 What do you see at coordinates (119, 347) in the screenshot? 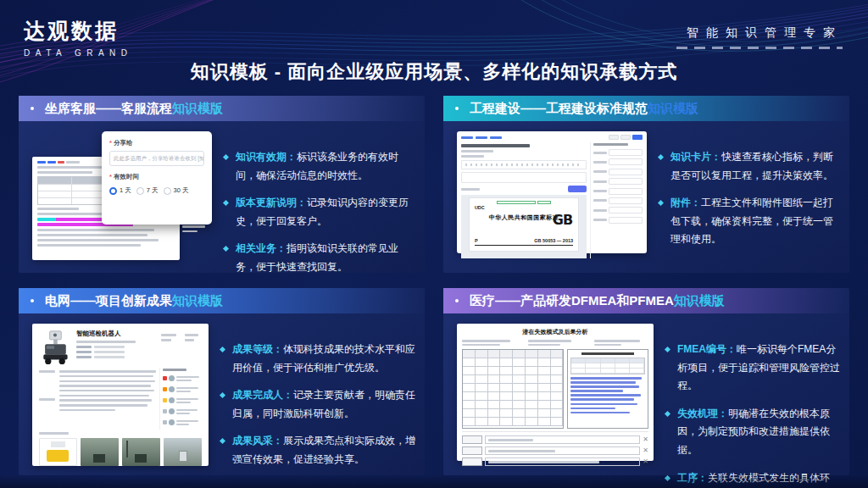
I see `achievement-info: 智能巡检机器人` at bounding box center [119, 347].